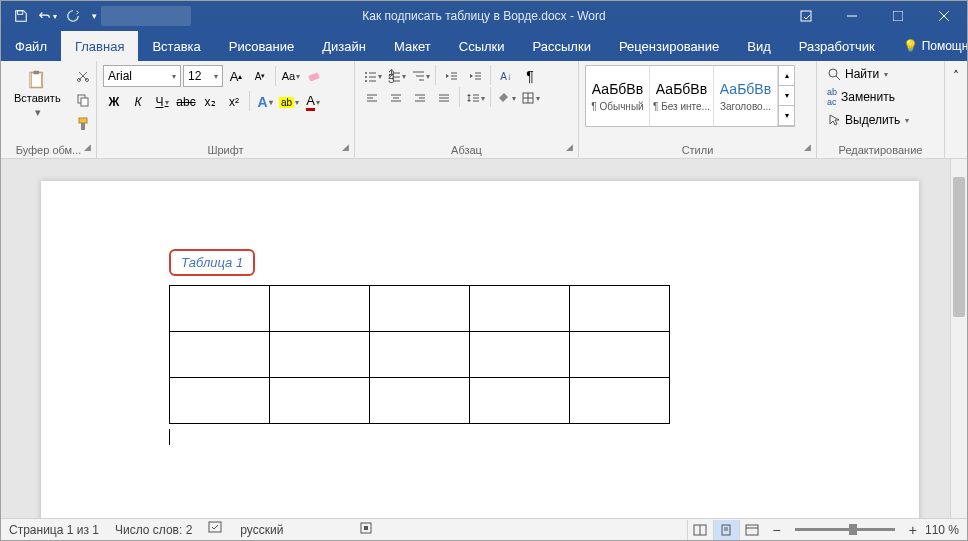 The height and width of the screenshot is (541, 968). What do you see at coordinates (262, 530) in the screenshot?
I see `status-language: русский` at bounding box center [262, 530].